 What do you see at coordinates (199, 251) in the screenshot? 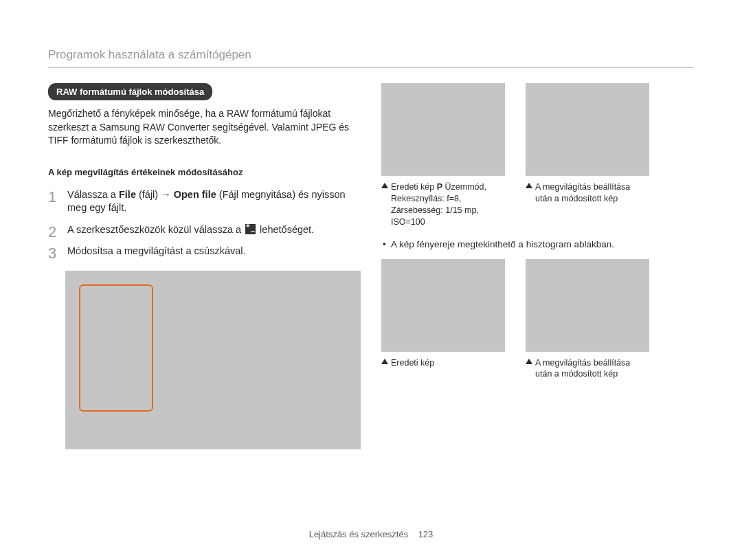
I see `step-3: Módosítsa a megvilágítást a csúszkával.` at bounding box center [199, 251].